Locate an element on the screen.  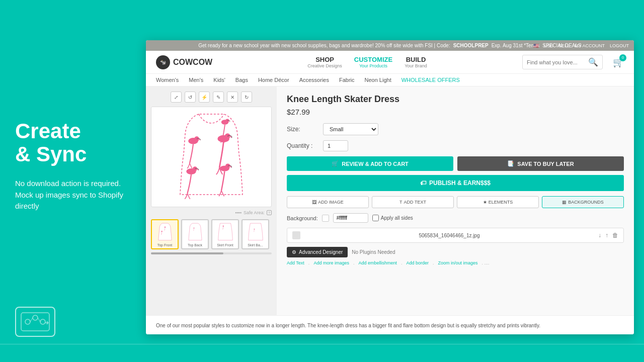
description-list: Made from 90% Polyester, 10% Spandex Sof… is located at coordinates (390, 334).